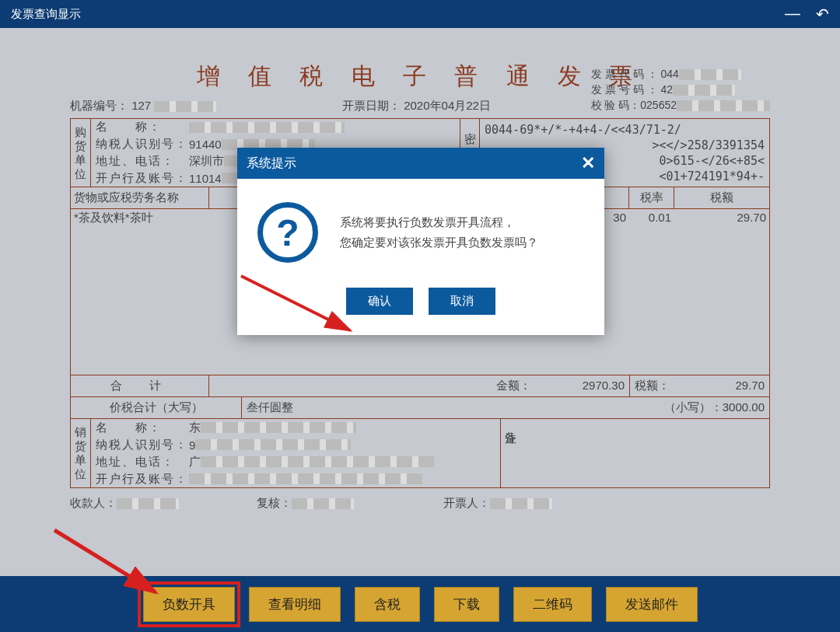 The image size is (840, 632). I want to click on question-icon: ?, so click(288, 232).